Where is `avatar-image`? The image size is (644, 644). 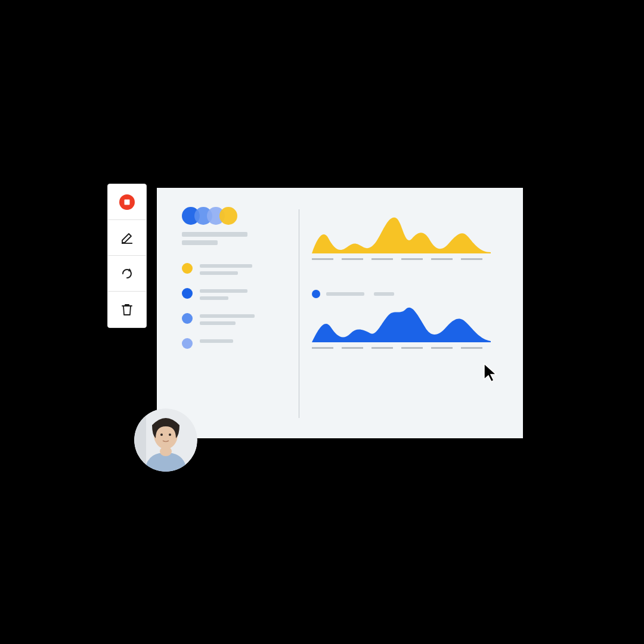
avatar-image is located at coordinates (166, 440).